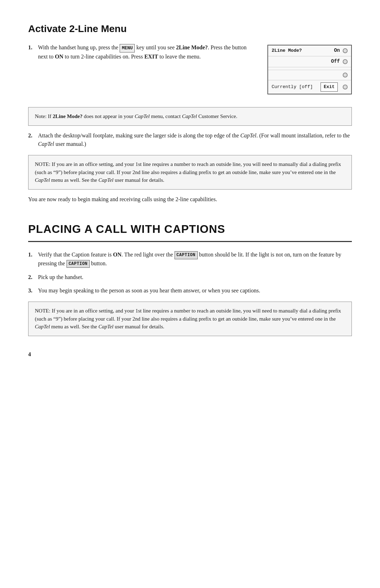 This screenshot has height=588, width=380. I want to click on menu-row-currently: Currently [off] Exit, so click(310, 87).